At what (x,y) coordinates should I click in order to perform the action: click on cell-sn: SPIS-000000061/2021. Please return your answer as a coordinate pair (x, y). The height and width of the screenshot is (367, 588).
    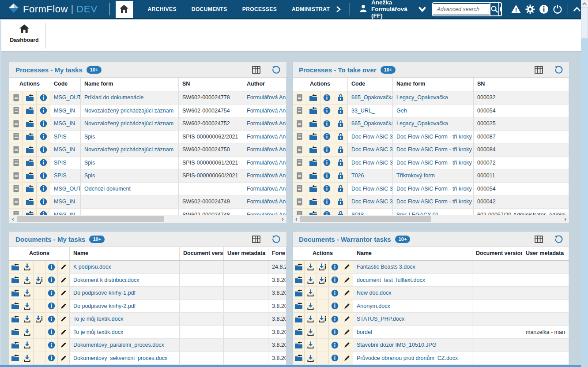
    Looking at the image, I should click on (211, 163).